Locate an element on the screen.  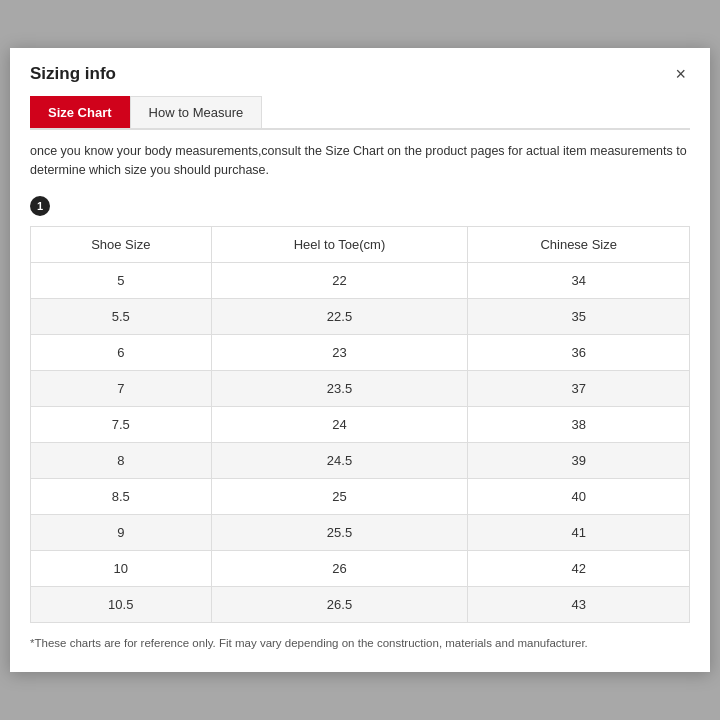
step-badge: 1 is located at coordinates (40, 206).